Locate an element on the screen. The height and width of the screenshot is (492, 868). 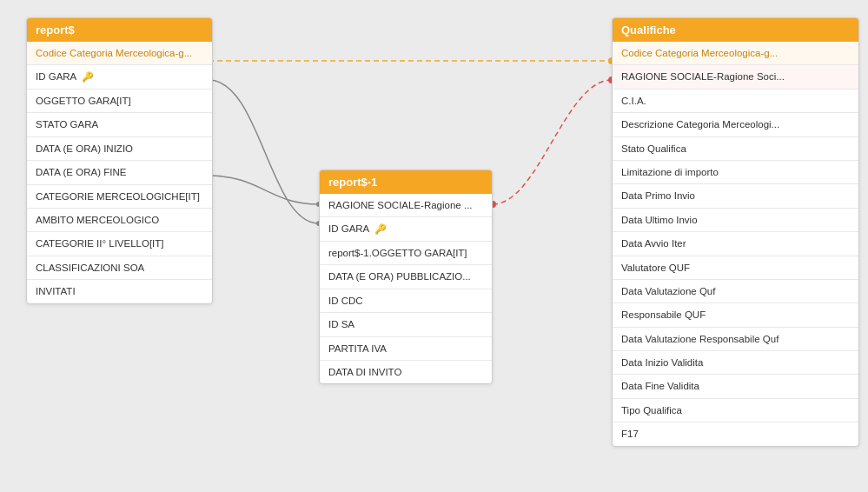
table-row: Data Primo Invio is located at coordinates (735, 196).